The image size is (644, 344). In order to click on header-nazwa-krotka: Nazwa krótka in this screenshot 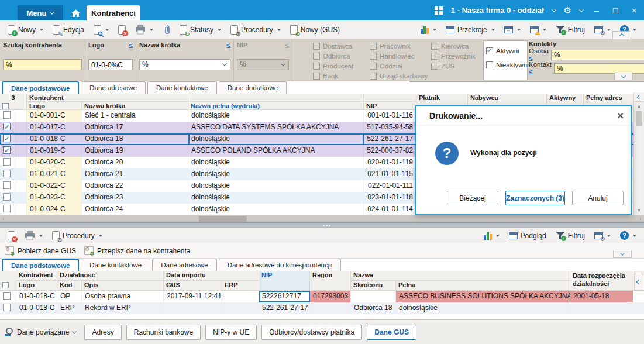, I will do `click(135, 106)`.